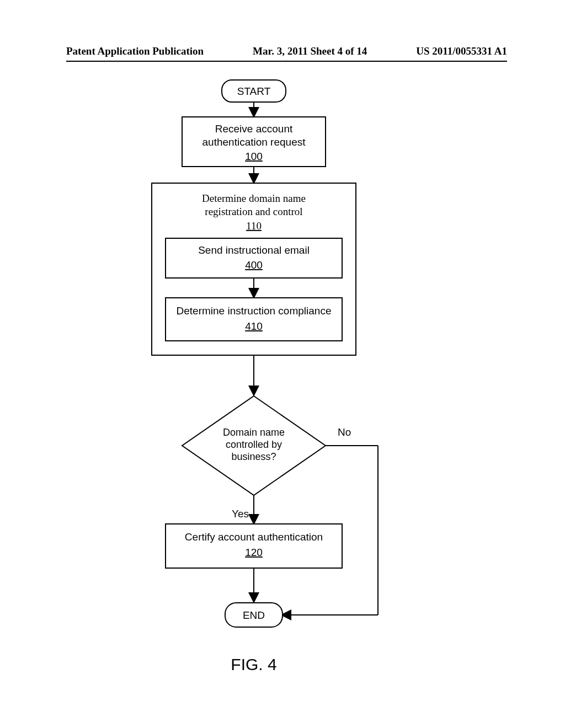 This screenshot has height=728, width=565. I want to click on decision-line2: controlled by, so click(254, 445).